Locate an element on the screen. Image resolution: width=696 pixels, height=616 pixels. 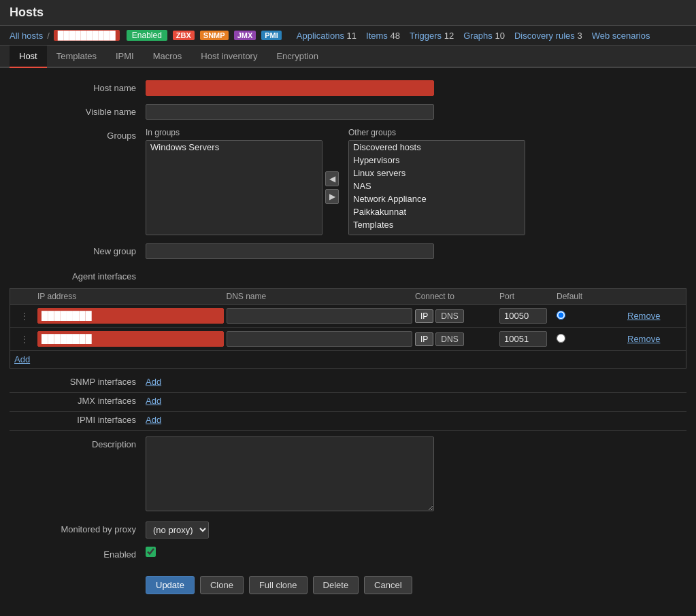
add-interface-link: Add is located at coordinates (22, 359).